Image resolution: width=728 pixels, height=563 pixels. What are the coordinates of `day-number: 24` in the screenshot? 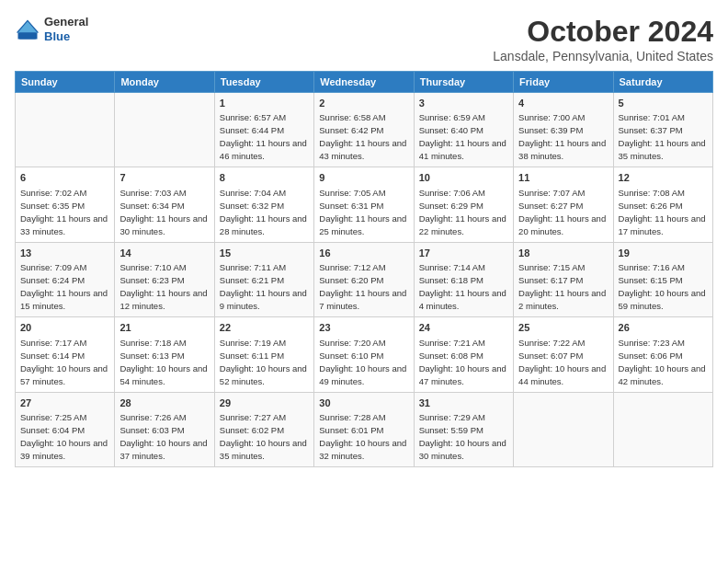 It's located at (463, 327).